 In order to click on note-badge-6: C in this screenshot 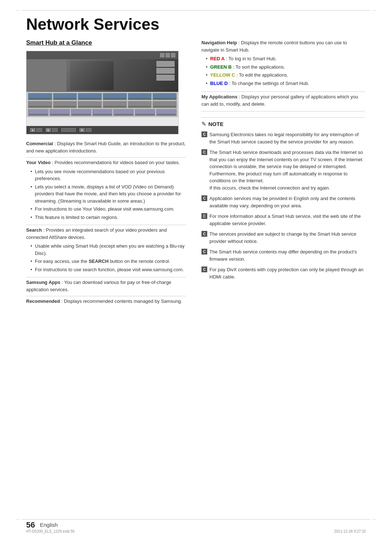, I will do `click(204, 252)`.